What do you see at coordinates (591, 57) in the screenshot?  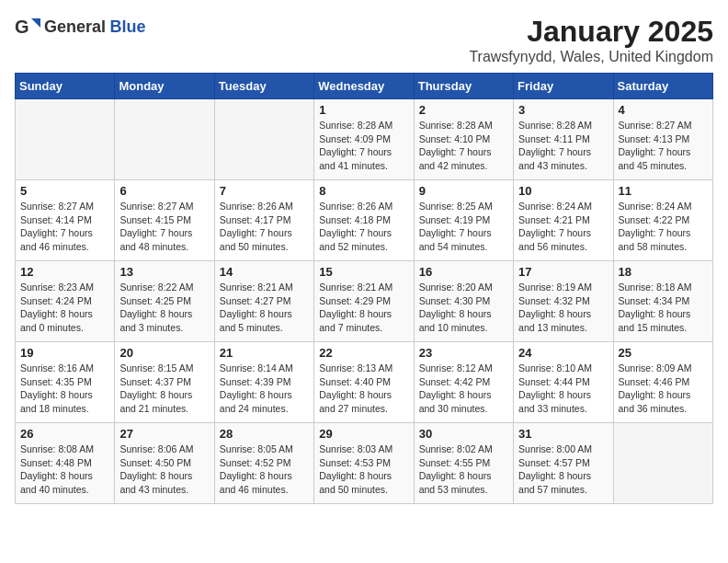 I see `location-text: Trawsfynydd, Wales, United Kingdom` at bounding box center [591, 57].